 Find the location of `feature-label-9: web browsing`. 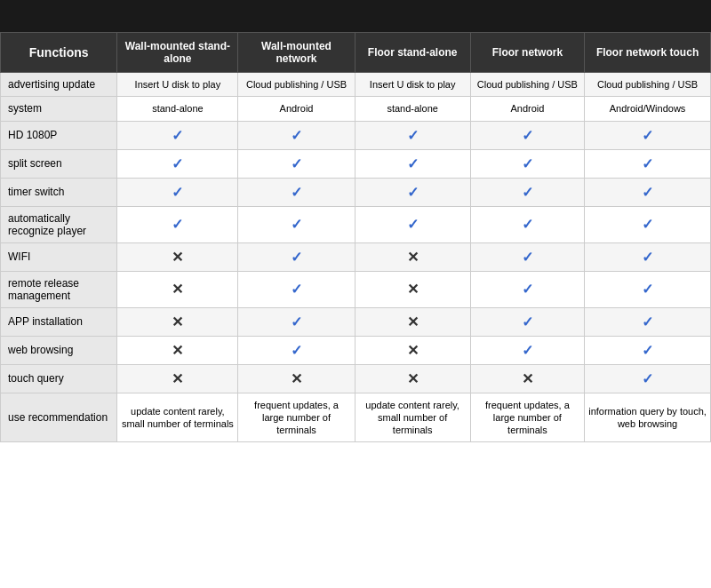

feature-label-9: web browsing is located at coordinates (59, 350).